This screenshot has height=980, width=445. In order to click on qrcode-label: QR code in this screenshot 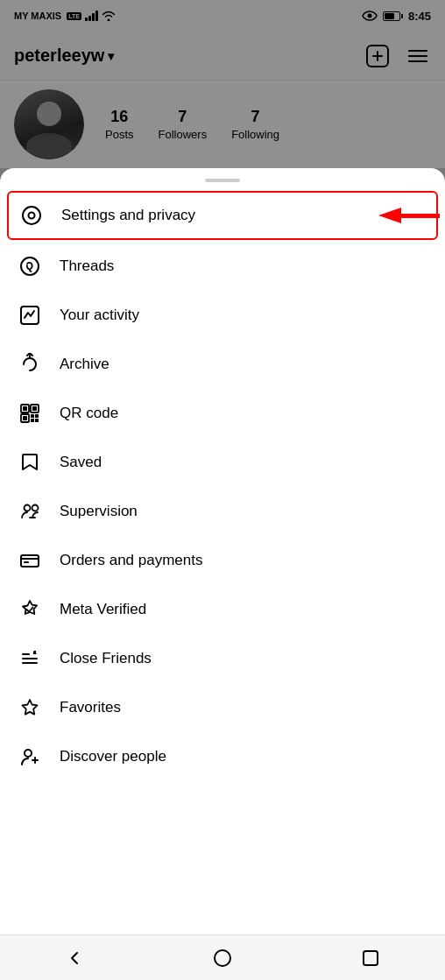, I will do `click(89, 413)`.